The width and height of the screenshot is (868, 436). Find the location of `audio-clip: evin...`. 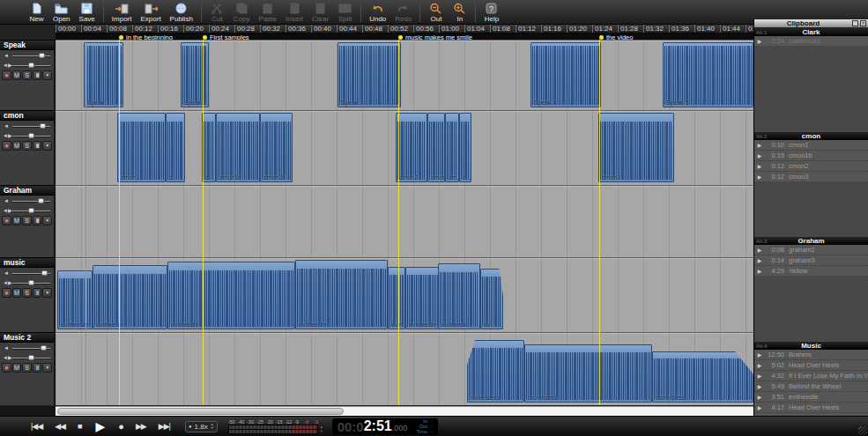

audio-clip: evin... is located at coordinates (397, 298).